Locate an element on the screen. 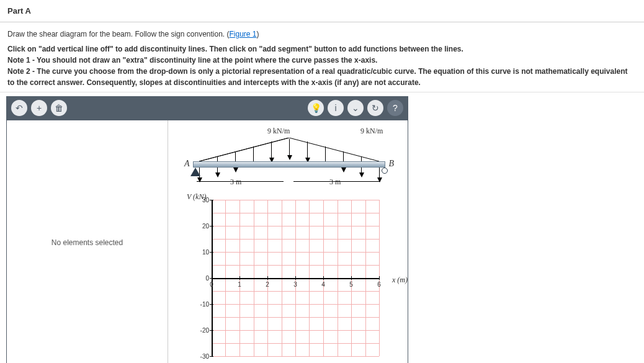 The image size is (644, 363). x-tick: 0 is located at coordinates (212, 284).